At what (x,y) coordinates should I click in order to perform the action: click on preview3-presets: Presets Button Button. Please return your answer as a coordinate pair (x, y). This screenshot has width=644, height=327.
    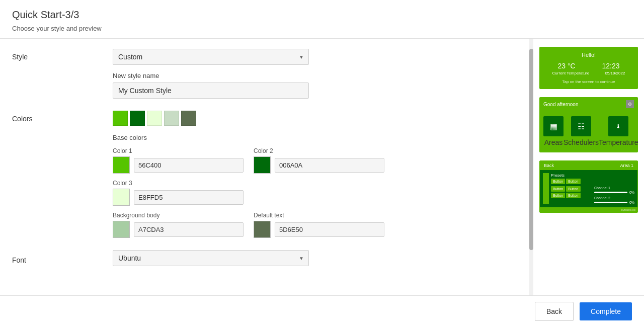
    Looking at the image, I should click on (593, 179).